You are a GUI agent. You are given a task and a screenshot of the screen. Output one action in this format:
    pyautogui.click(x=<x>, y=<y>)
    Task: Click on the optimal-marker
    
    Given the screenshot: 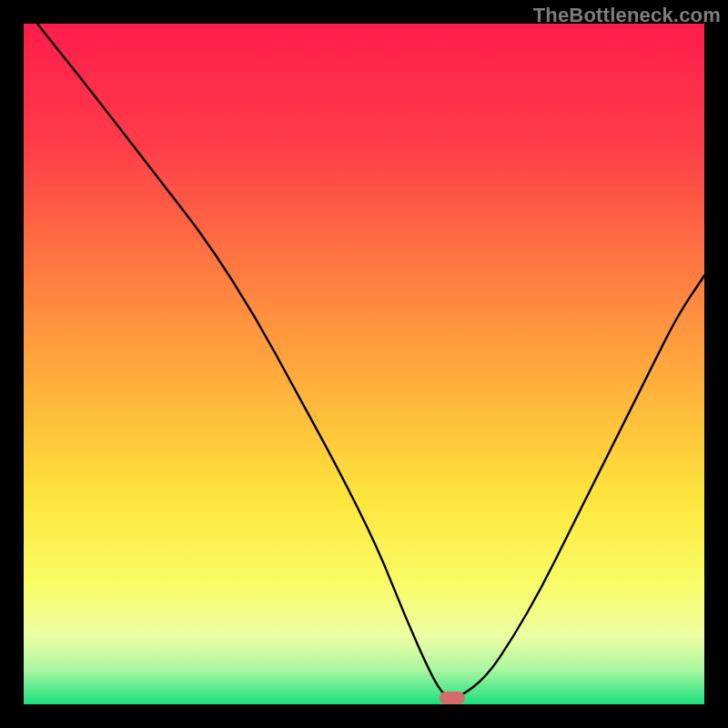 What is the action you would take?
    pyautogui.click(x=452, y=698)
    